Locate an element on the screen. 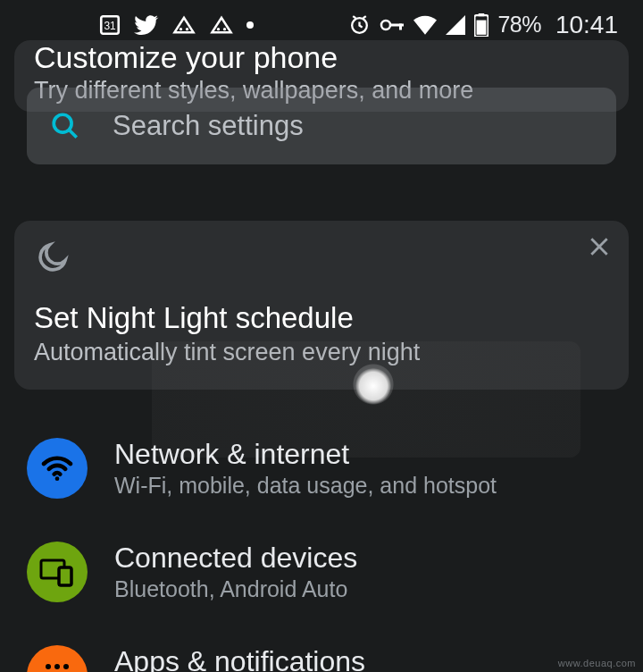  alarm-icon is located at coordinates (359, 25).